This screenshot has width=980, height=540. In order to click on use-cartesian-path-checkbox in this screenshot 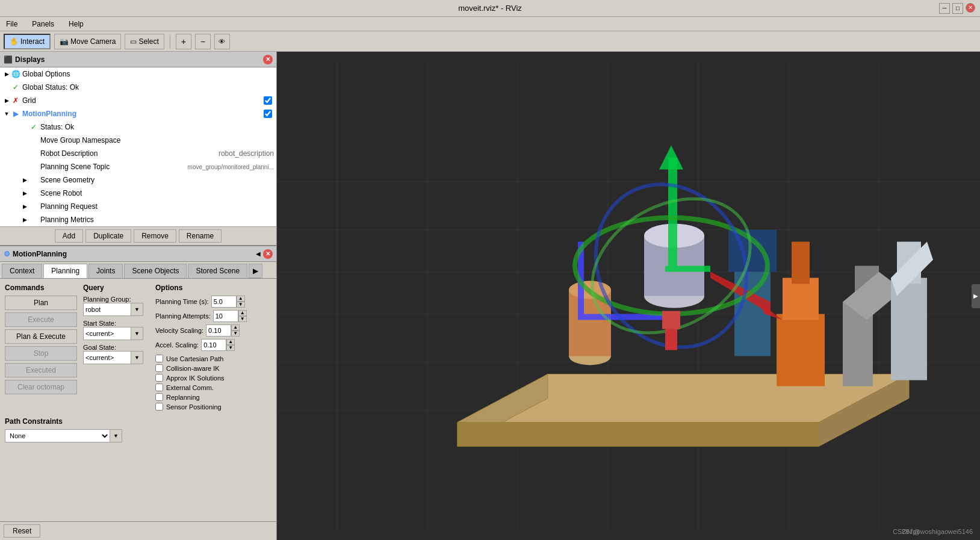, I will do `click(159, 359)`.